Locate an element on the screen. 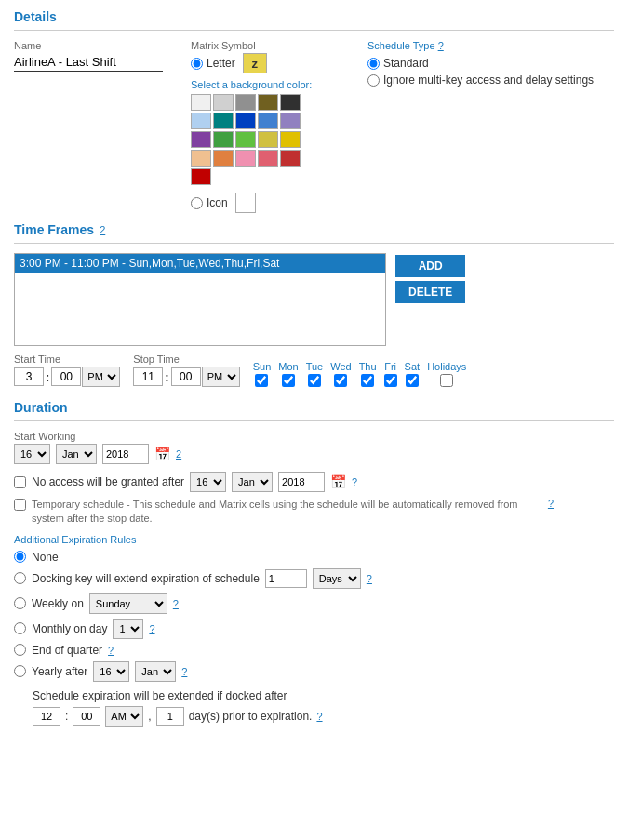  docked-hour-input is located at coordinates (47, 716).